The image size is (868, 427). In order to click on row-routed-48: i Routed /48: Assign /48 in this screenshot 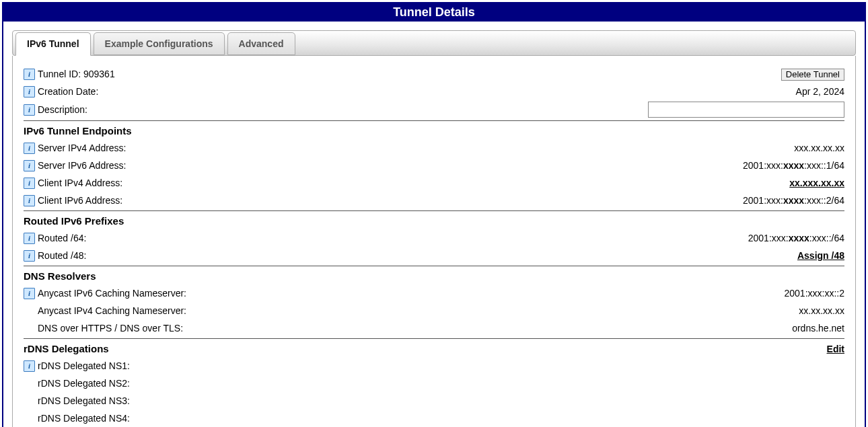, I will do `click(434, 256)`.